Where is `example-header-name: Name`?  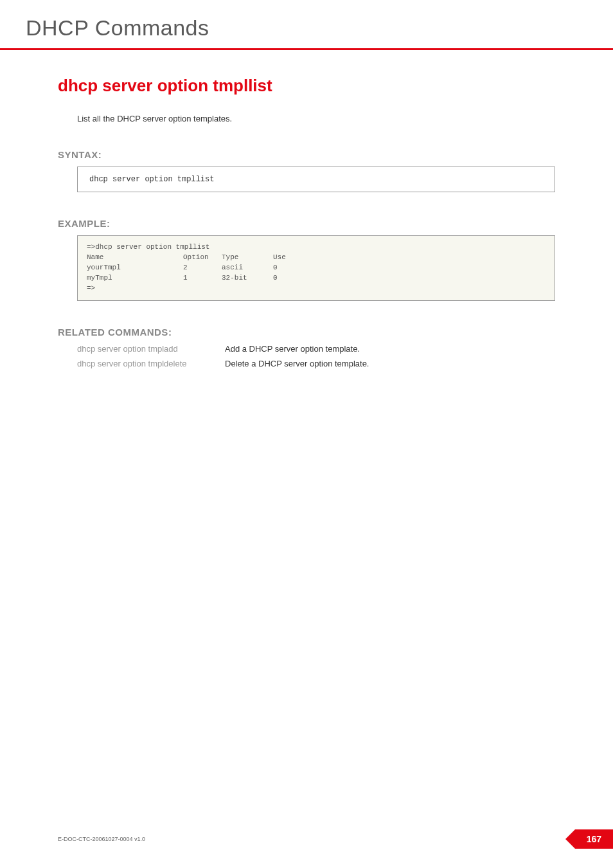
example-header-name: Name is located at coordinates (135, 258).